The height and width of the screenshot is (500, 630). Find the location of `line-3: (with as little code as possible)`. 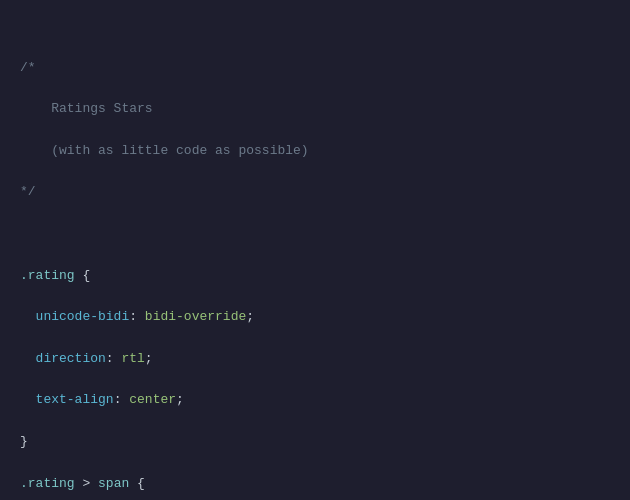

line-3: (with as little code as possible) is located at coordinates (315, 152).